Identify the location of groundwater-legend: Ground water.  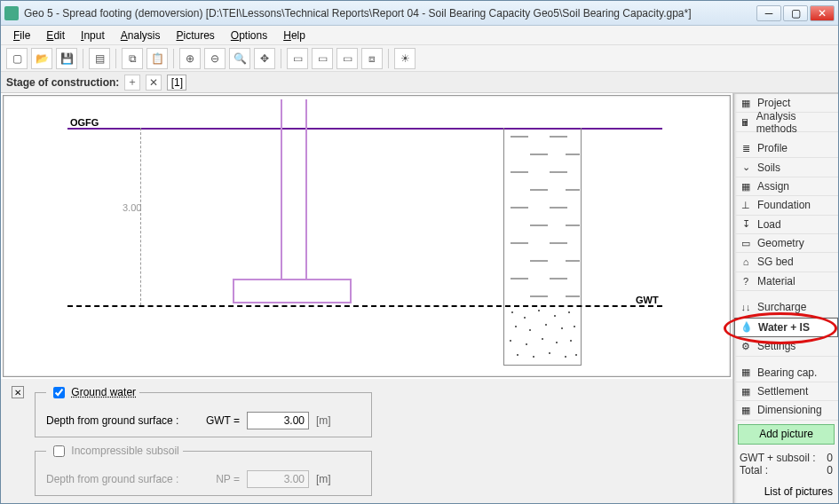
(103, 392).